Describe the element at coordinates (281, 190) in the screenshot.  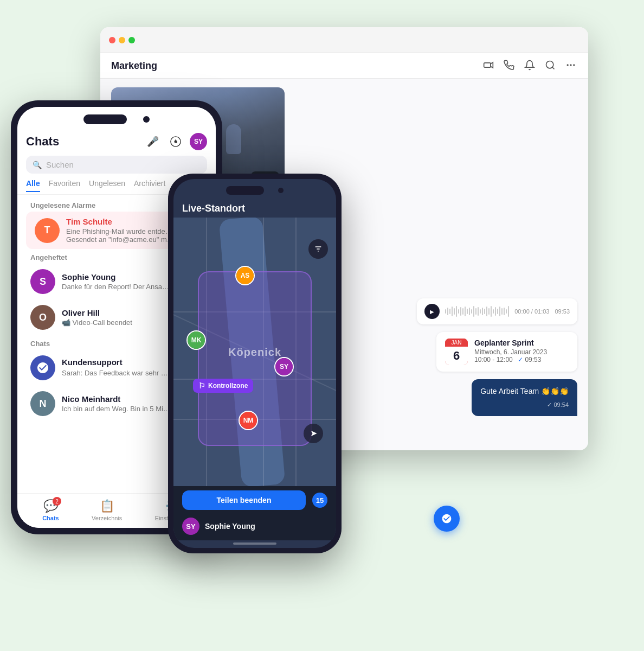
I see `phone2-camera` at that location.